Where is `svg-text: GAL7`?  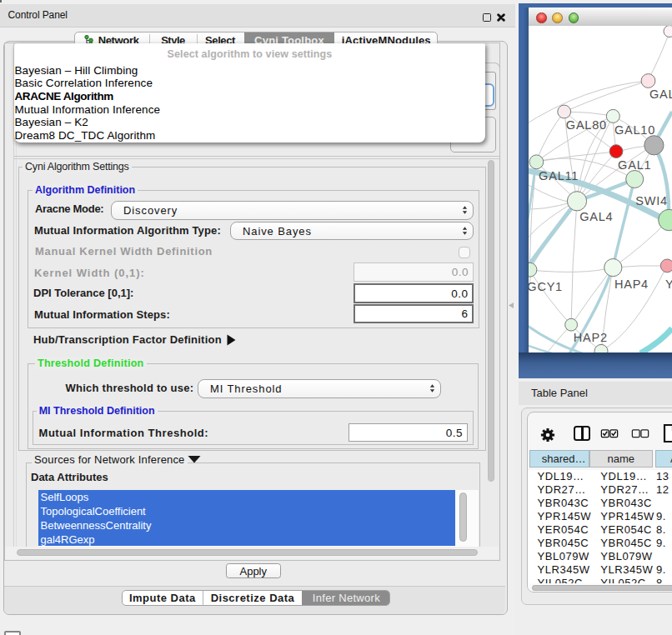
svg-text: GAL7 is located at coordinates (660, 94).